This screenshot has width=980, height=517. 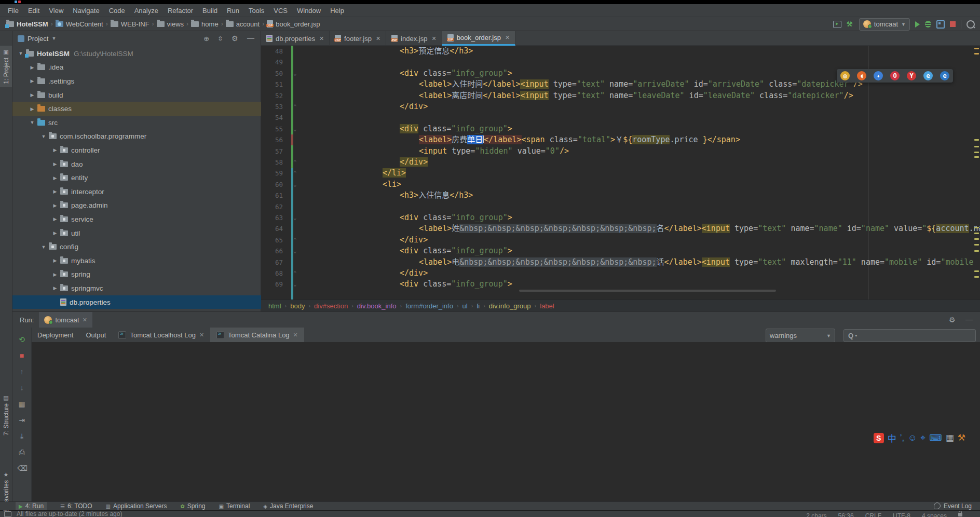 What do you see at coordinates (145, 67) in the screenshot?
I see `tree-item-idea: ▶.idea` at bounding box center [145, 67].